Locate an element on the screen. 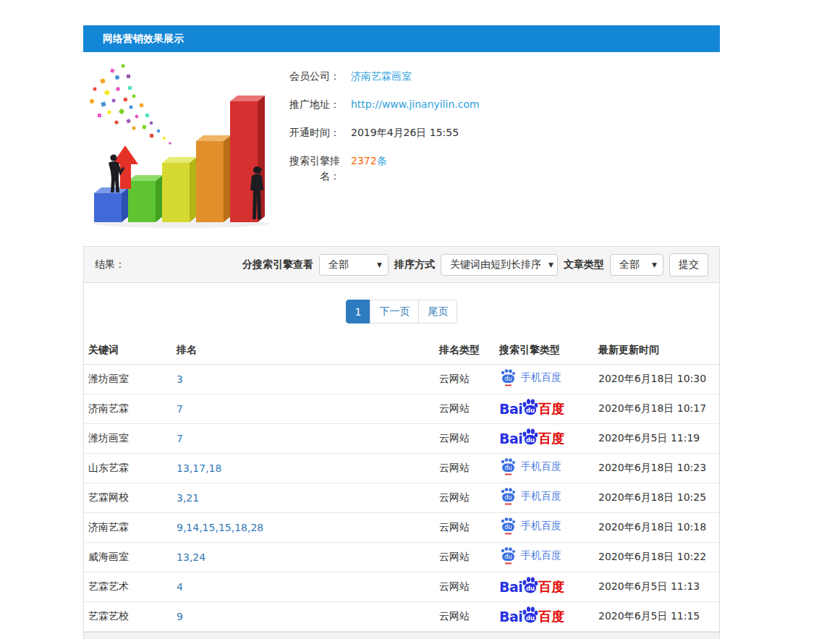 Image resolution: width=840 pixels, height=639 pixels. sort-filter-label: 排序方式 is located at coordinates (415, 265).